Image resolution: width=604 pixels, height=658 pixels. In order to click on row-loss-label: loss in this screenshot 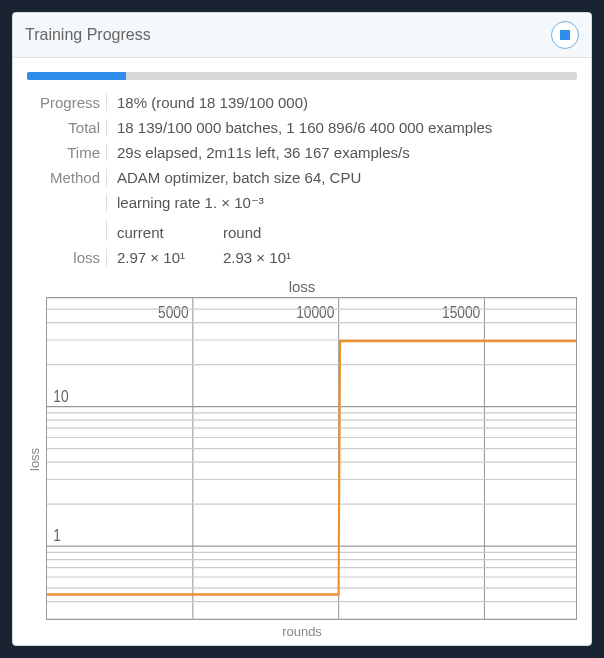, I will do `click(67, 258)`.